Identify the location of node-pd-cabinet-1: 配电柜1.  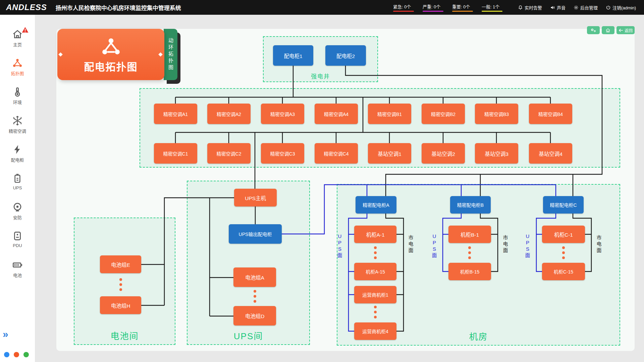
(293, 56).